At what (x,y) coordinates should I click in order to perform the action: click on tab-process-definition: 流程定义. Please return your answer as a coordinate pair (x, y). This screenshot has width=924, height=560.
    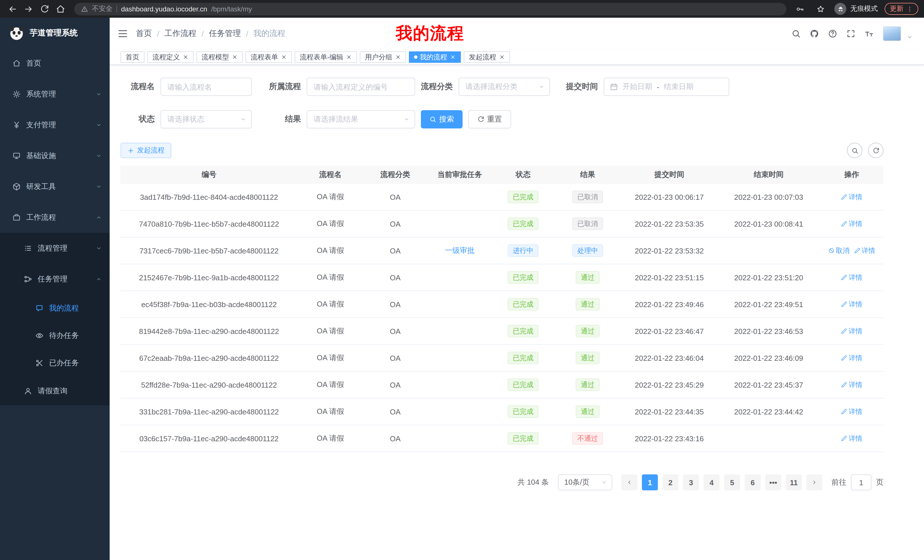
    Looking at the image, I should click on (170, 57).